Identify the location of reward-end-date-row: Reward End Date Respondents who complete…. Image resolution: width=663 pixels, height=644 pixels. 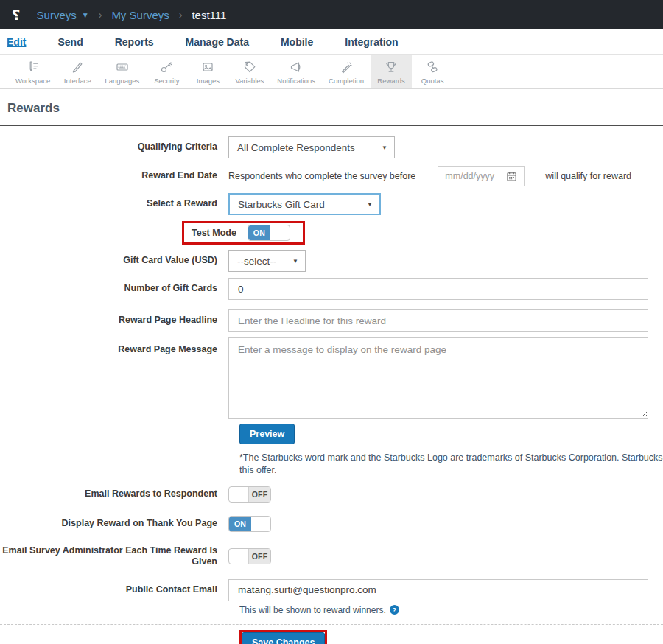
(332, 176).